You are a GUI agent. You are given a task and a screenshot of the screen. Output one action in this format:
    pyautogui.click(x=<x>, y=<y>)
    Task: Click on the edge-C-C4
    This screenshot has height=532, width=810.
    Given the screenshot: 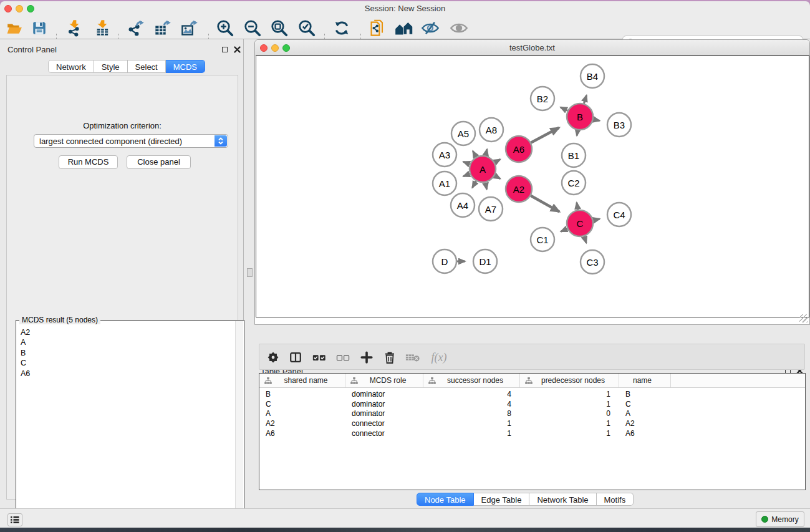 What is the action you would take?
    pyautogui.click(x=596, y=220)
    